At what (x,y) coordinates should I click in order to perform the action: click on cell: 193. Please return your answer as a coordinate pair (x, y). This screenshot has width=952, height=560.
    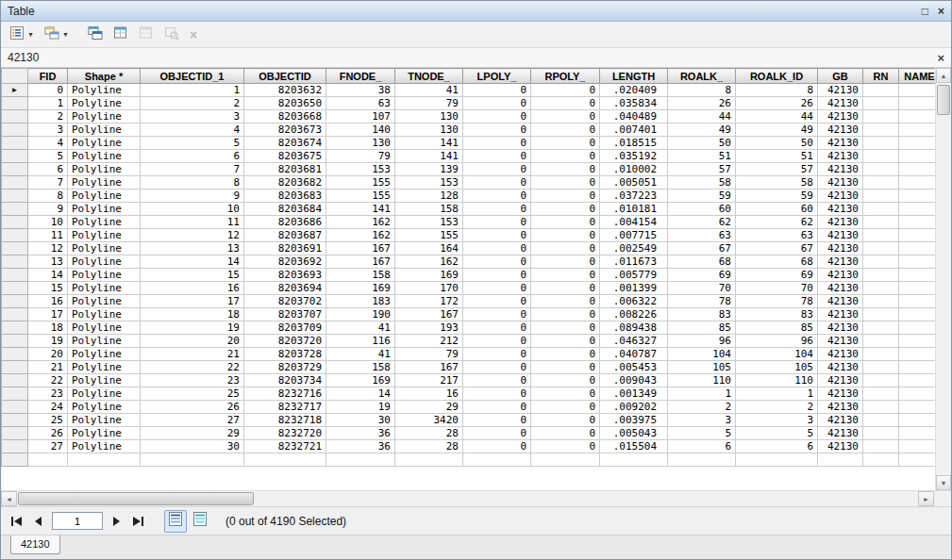
    Looking at the image, I should click on (429, 328).